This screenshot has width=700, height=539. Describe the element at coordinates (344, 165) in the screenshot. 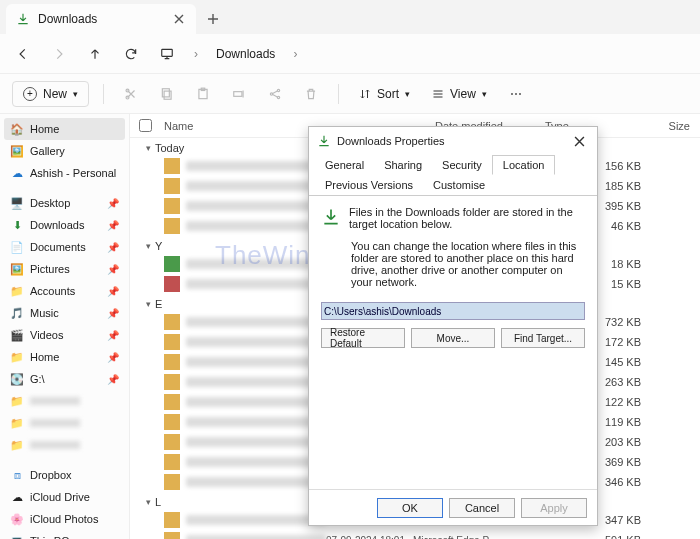

I see `tab-general: General` at that location.